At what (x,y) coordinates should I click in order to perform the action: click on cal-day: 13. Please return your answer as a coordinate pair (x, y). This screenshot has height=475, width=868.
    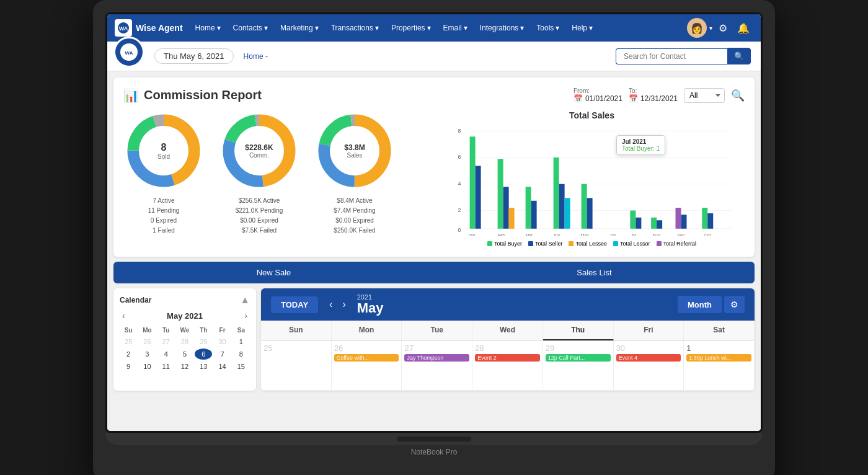
    Looking at the image, I should click on (203, 366).